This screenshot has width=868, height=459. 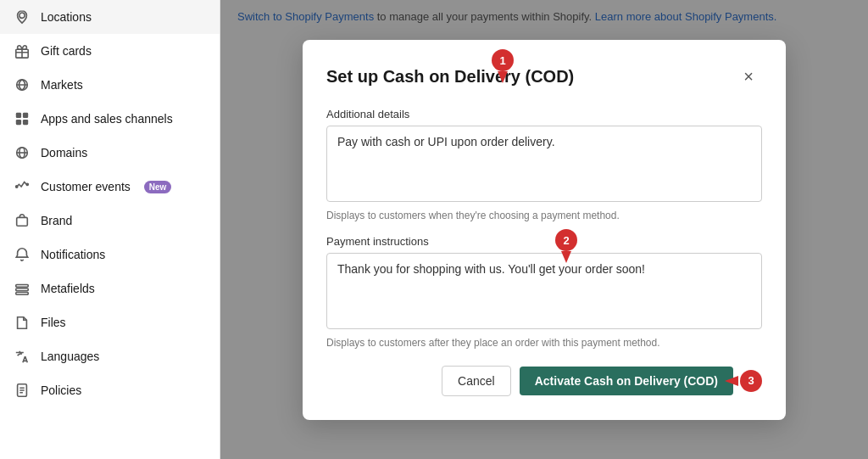 What do you see at coordinates (544, 292) in the screenshot?
I see `payment-instructions-section: Payment instructions Thank you for shopp…` at bounding box center [544, 292].